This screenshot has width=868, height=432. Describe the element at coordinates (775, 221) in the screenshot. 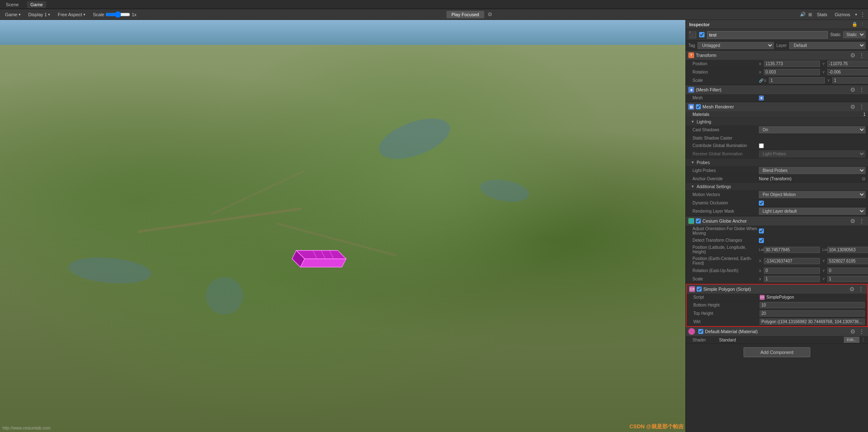

I see `globe-anchor-name: Cesium Globe Anchor` at that location.